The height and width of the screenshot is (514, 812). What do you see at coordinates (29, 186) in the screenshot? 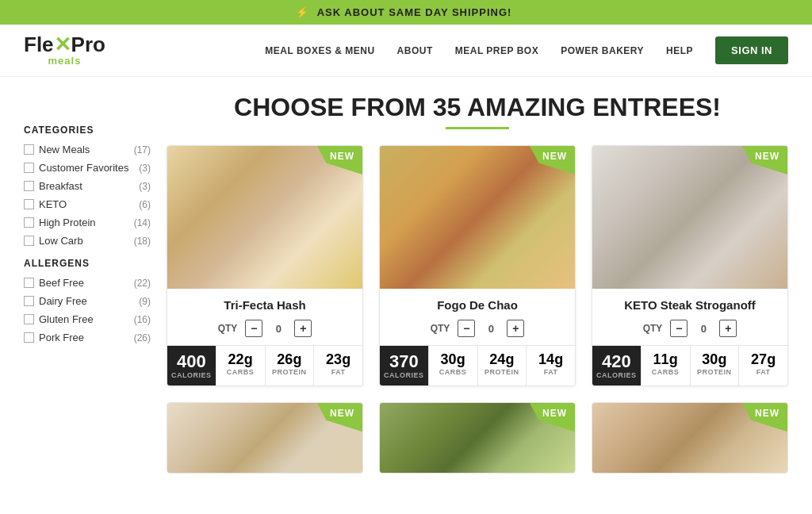
I see `checkbox-breakfast` at bounding box center [29, 186].